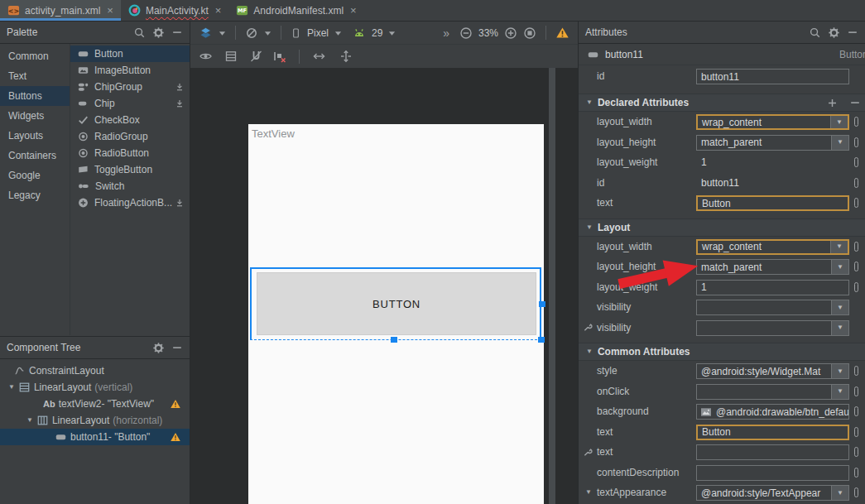 Image resolution: width=865 pixels, height=504 pixels. What do you see at coordinates (257, 56) in the screenshot?
I see `magnet-slash-icon` at bounding box center [257, 56].